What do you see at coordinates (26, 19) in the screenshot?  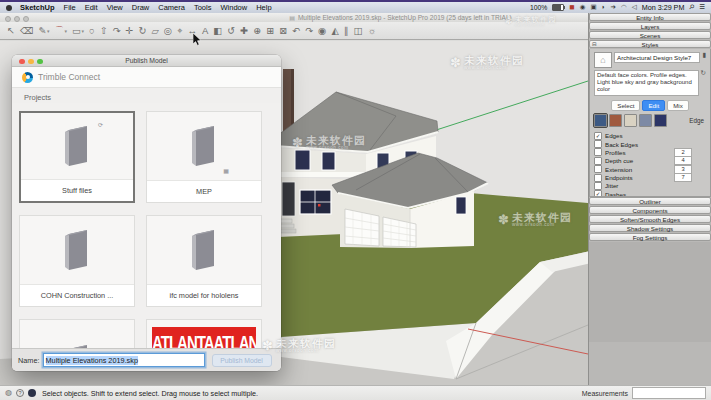 I see `window-zoom-icon` at bounding box center [26, 19].